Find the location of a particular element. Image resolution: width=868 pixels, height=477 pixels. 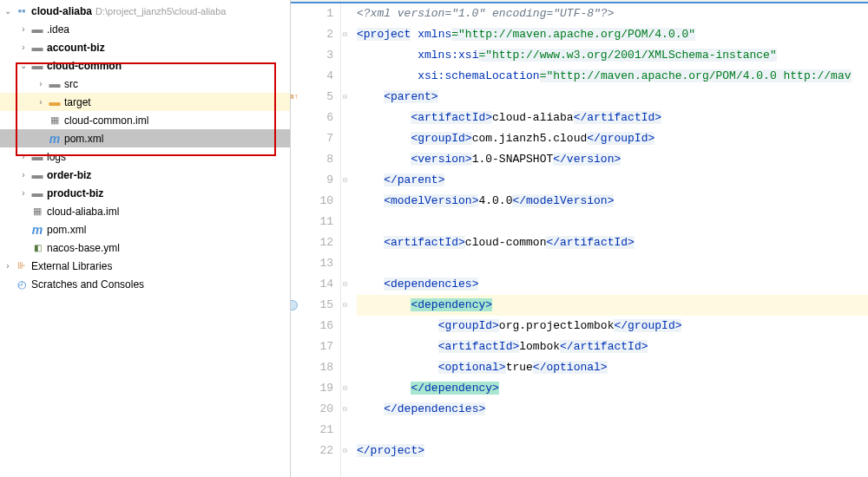

item-label: src is located at coordinates (71, 84).